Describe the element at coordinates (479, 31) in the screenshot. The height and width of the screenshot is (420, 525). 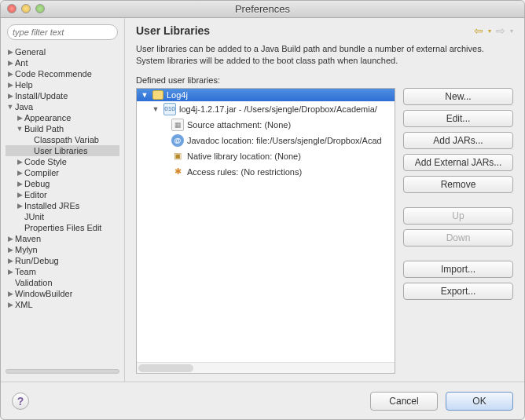
I see `back-icon: ⇦` at that location.